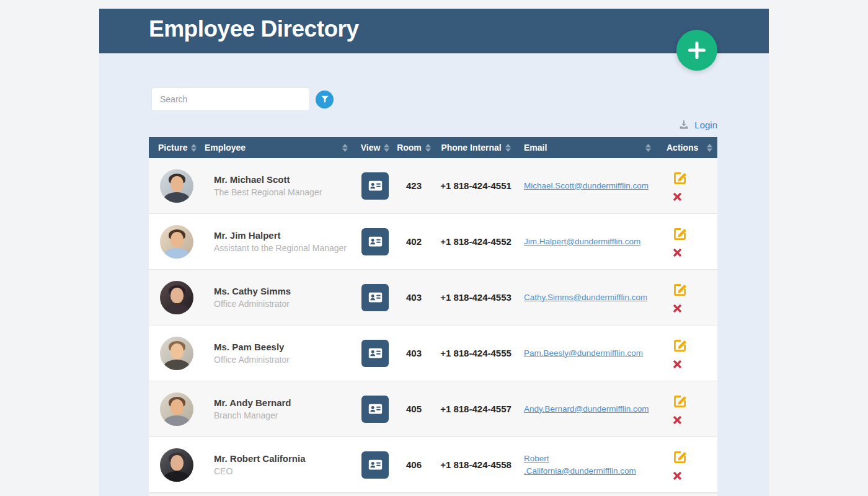 This screenshot has height=496, width=868. Describe the element at coordinates (414, 409) in the screenshot. I see `room-number: 405` at that location.